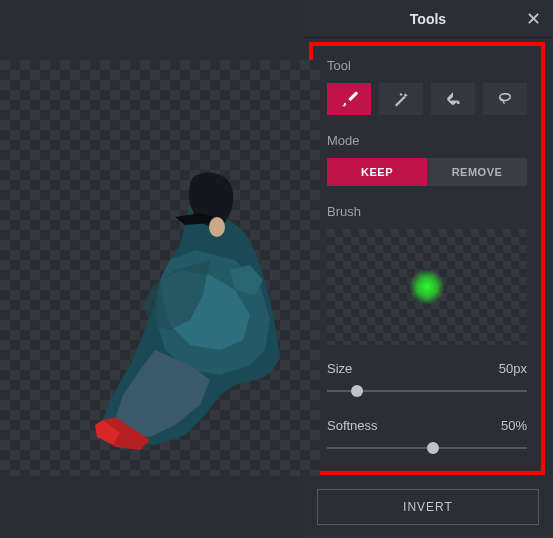 The height and width of the screenshot is (538, 553). What do you see at coordinates (534, 19) in the screenshot?
I see `close-icon: ✕` at bounding box center [534, 19].